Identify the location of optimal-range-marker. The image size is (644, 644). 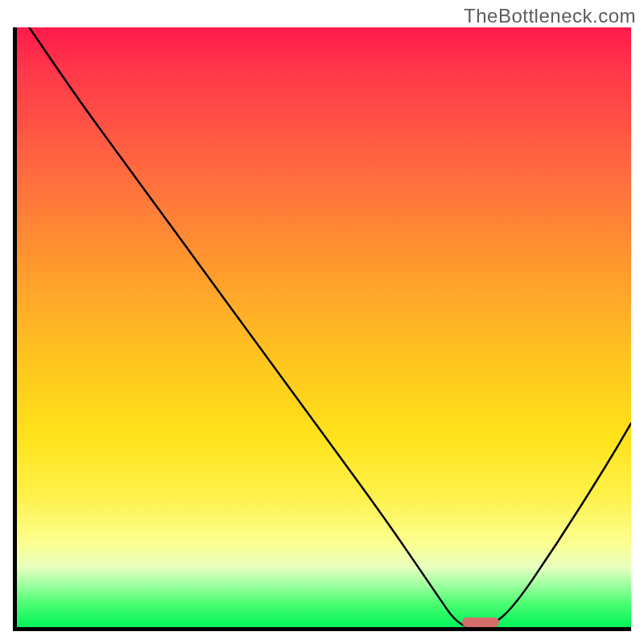
(481, 622).